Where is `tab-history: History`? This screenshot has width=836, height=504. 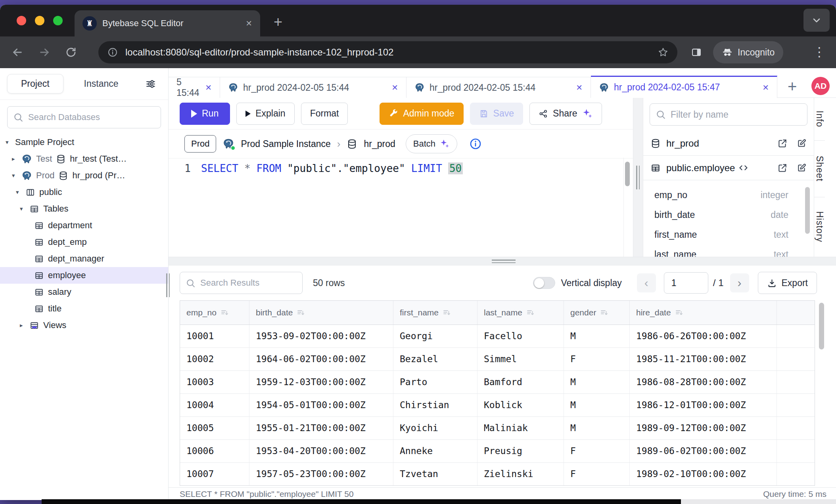
tab-history: History is located at coordinates (819, 227).